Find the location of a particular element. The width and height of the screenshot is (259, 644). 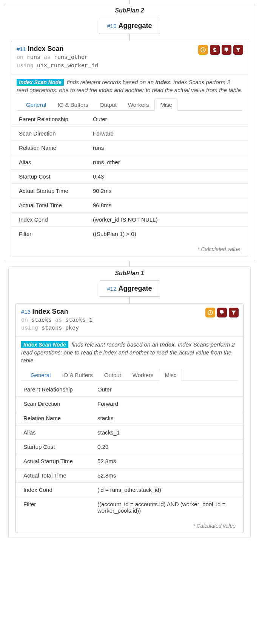

row-value: runs is located at coordinates (169, 148).